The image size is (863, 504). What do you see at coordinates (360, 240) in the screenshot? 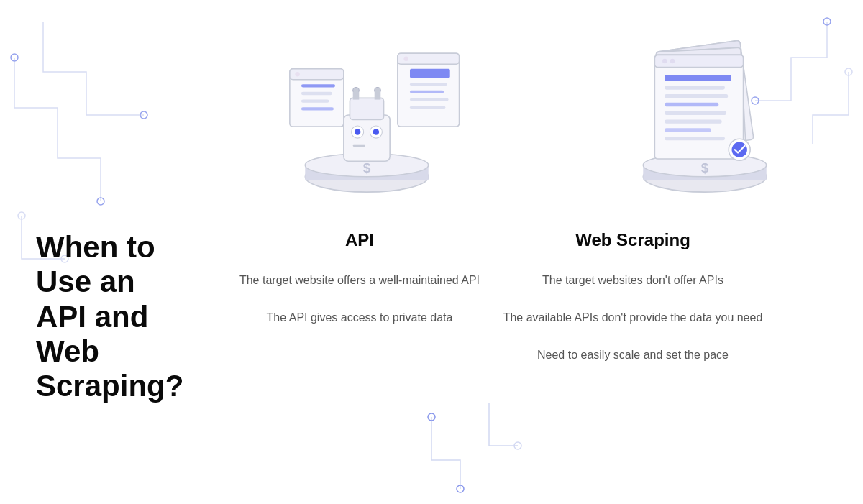
I see `api-column-title: API` at bounding box center [360, 240].